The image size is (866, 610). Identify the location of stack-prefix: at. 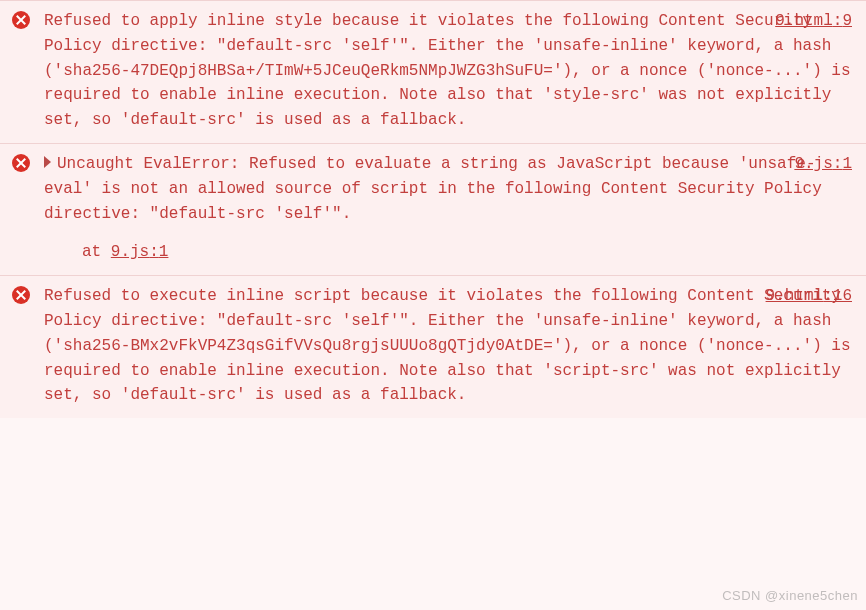
(96, 252).